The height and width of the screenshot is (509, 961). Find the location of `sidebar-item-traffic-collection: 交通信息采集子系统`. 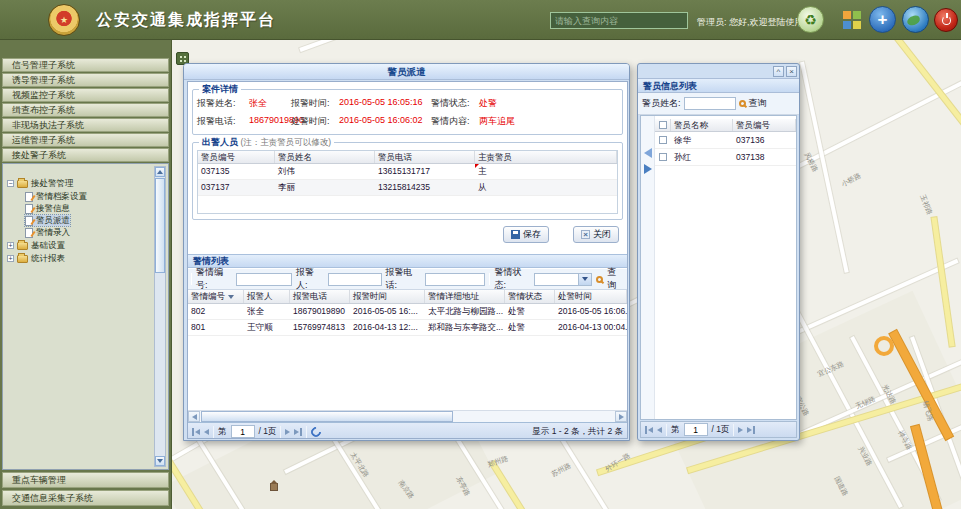

sidebar-item-traffic-collection: 交通信息采集子系统 is located at coordinates (86, 498).